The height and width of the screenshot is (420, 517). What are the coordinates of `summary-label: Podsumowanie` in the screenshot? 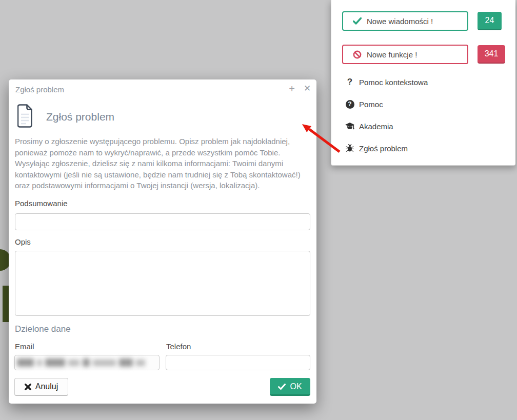 It's located at (41, 203).